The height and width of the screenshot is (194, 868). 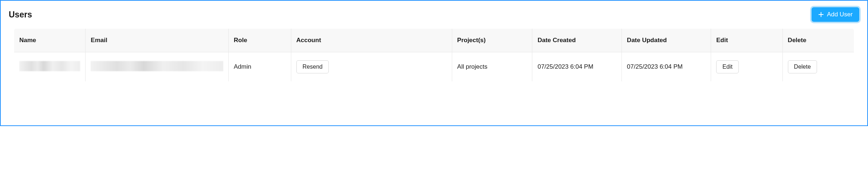 I want to click on col-header-date-updated: Date Updated, so click(x=666, y=41).